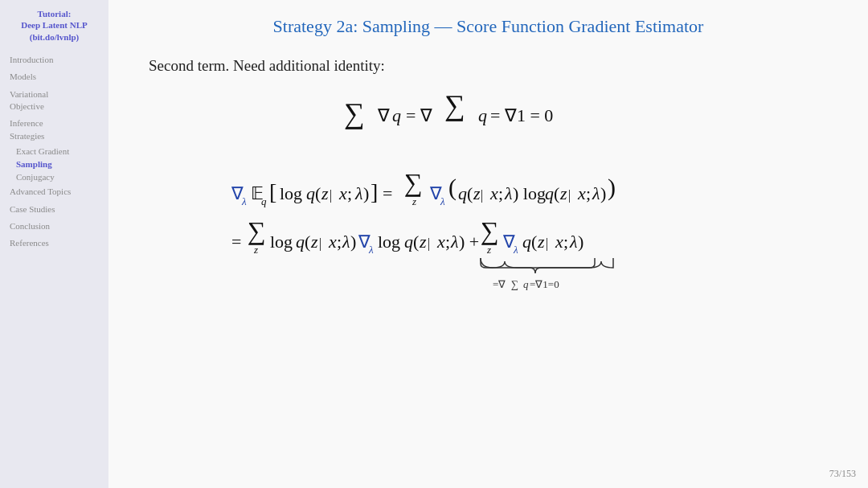  Describe the element at coordinates (55, 243) in the screenshot. I see `sidebar-item-references: References` at that location.